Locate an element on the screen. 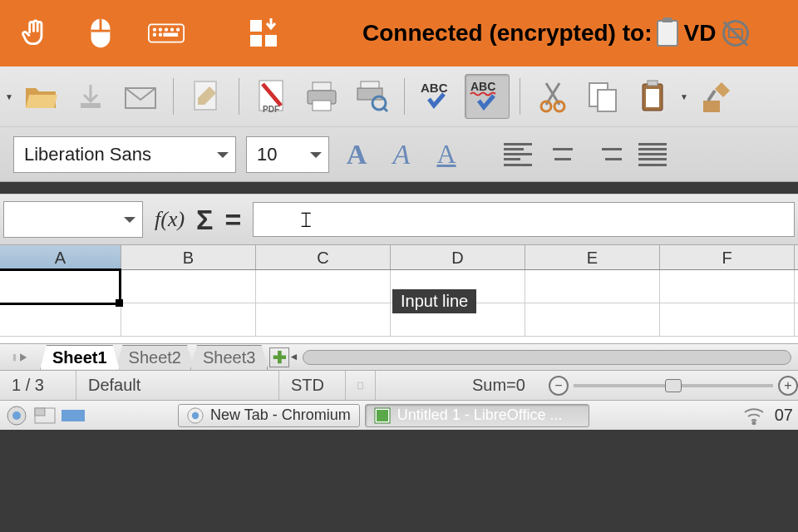 The width and height of the screenshot is (798, 532). input-line: 𝙸 is located at coordinates (524, 219).